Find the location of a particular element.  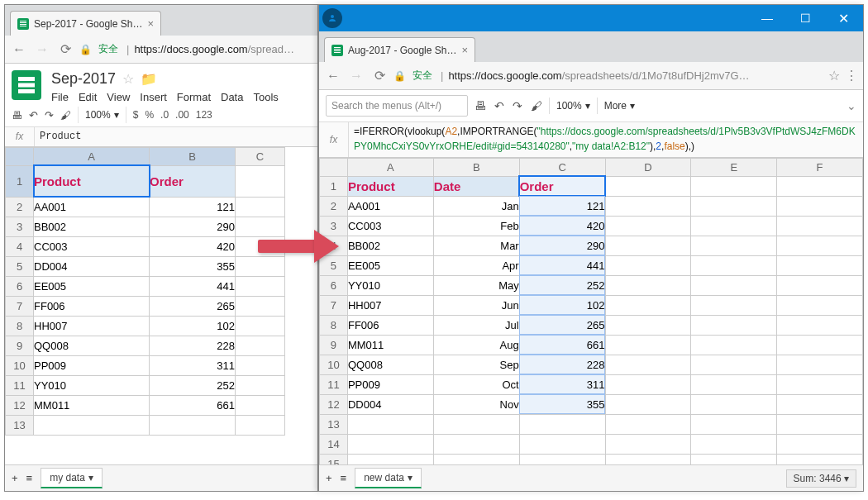

cell: CC003 is located at coordinates (390, 226).